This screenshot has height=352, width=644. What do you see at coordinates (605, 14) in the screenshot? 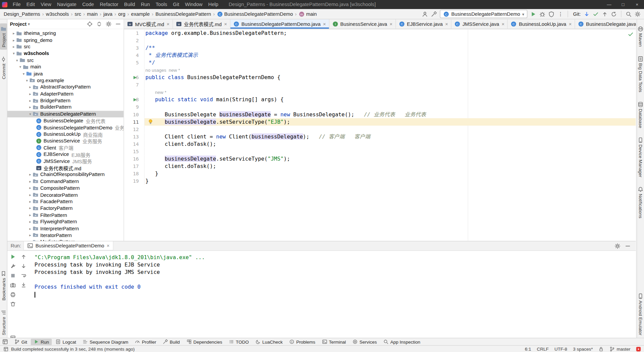
I see `git-push-icon` at bounding box center [605, 14].